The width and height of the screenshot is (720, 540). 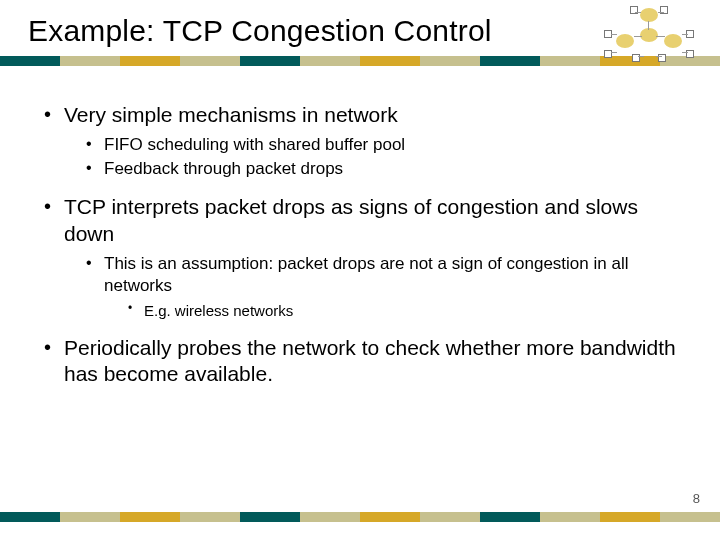 I want to click on bullet-text: FIFO scheduling with shared buffer pool, so click(x=254, y=144).